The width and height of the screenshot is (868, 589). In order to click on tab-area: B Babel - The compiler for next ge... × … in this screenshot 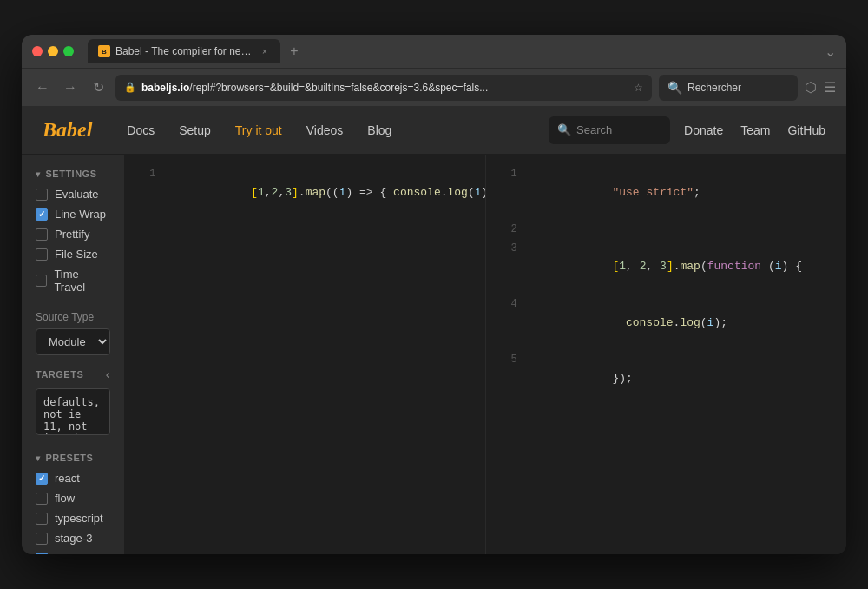, I will do `click(453, 51)`.